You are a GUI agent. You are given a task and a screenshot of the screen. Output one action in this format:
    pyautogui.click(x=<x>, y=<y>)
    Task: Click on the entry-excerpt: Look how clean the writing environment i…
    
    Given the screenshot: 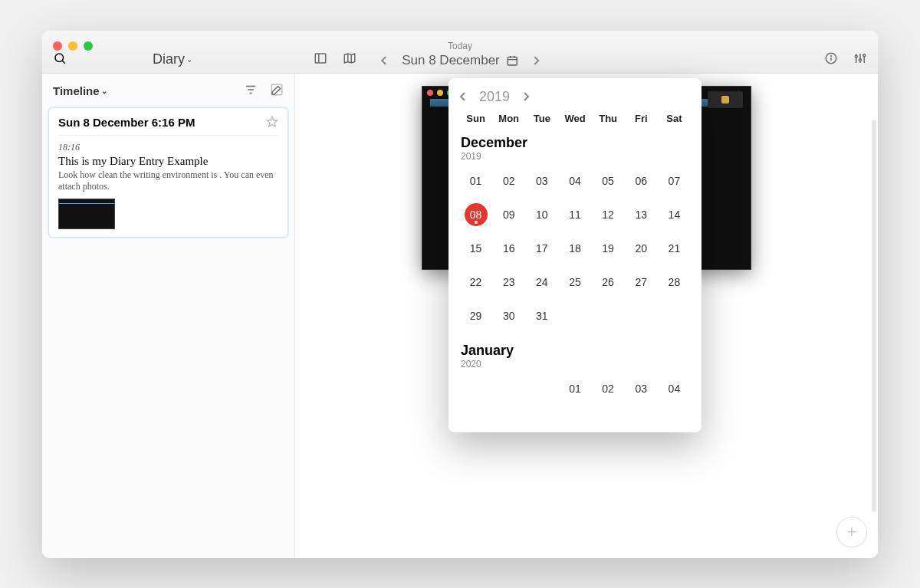 What is the action you would take?
    pyautogui.click(x=169, y=181)
    